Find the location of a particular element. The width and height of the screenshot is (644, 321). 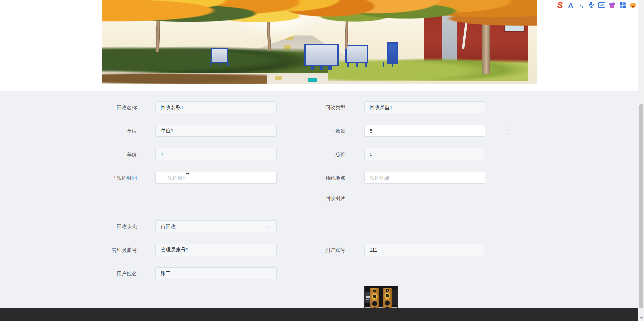

unit-label: 单位 is located at coordinates (107, 131).